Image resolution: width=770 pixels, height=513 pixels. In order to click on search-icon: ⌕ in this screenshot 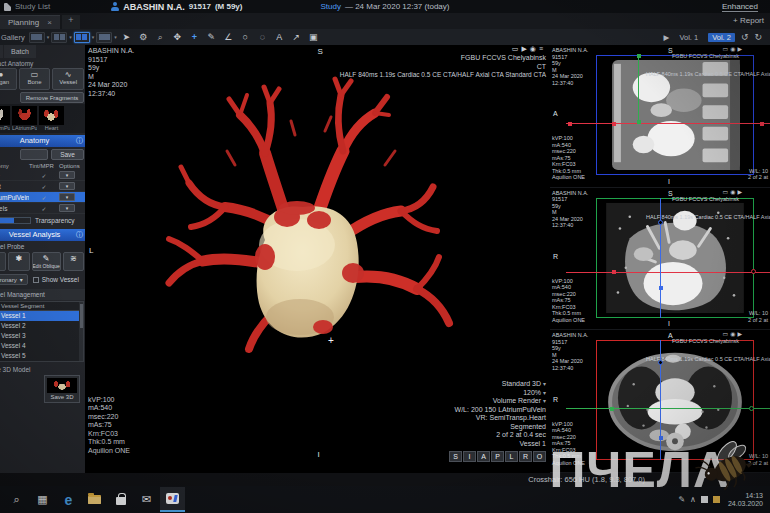, I will do `click(16, 500)`.